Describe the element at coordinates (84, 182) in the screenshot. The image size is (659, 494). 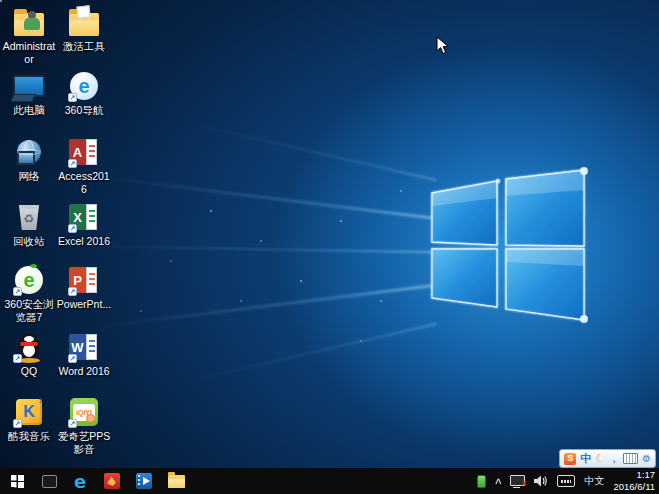
I see `icon-label: Access2016` at that location.